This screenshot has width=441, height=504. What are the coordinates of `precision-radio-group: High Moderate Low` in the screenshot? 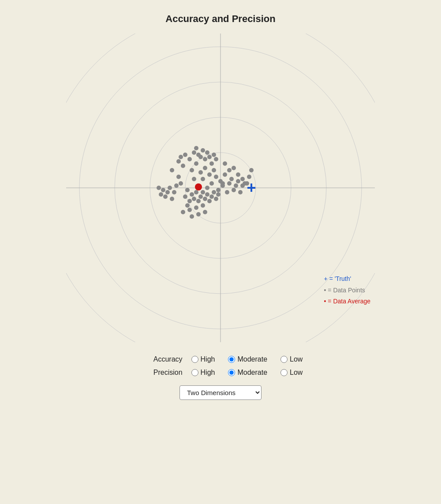 It's located at (247, 373).